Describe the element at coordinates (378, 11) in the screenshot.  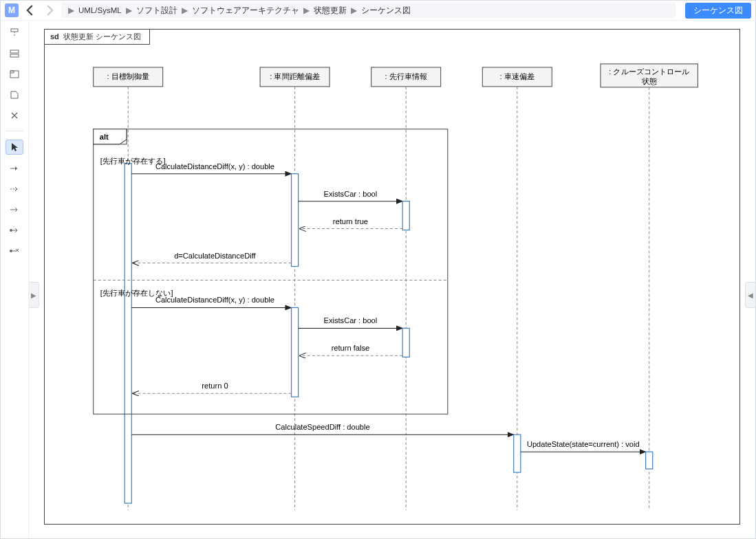
I see `topbar: M ▶ UML/SysML ▶ ソフト設計 ▶ ソフトウェアアーキテクチャ ▶ …` at that location.